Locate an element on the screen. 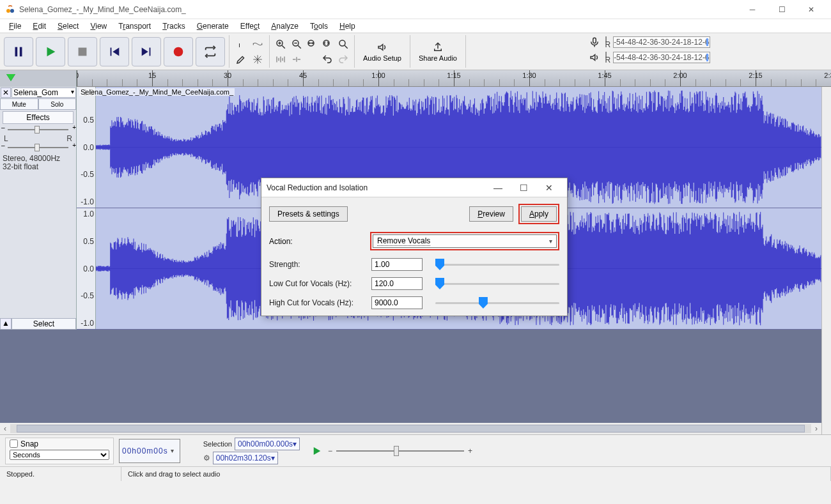 This screenshot has height=504, width=831. tools-toolbar: I is located at coordinates (247, 51).